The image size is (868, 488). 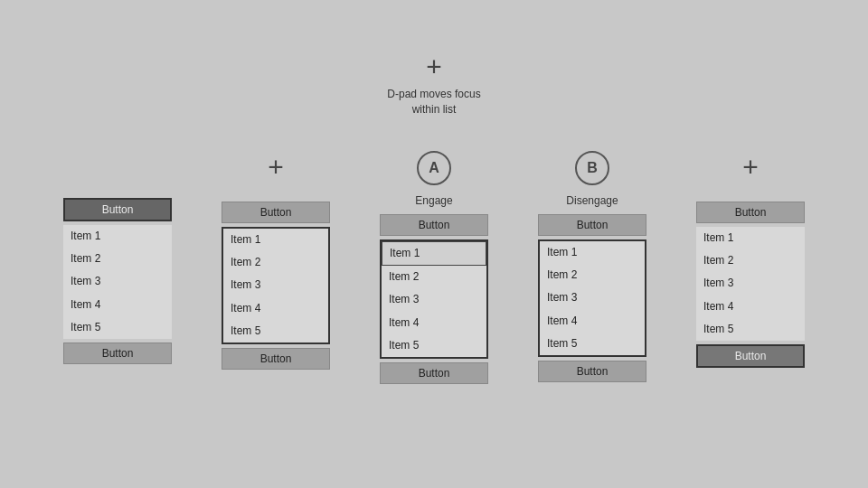 I want to click on col2-icon, so click(x=276, y=168).